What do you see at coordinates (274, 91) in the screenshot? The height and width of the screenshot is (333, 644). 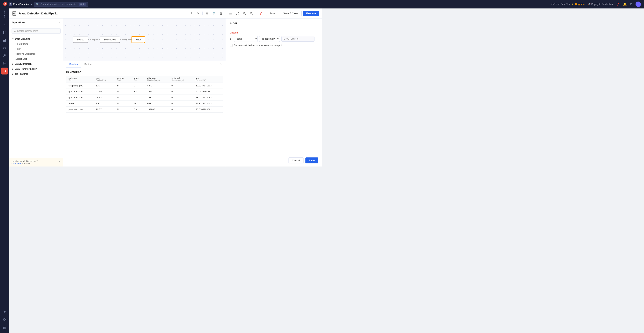 I see `filter-body: Criteria * 1 state is not empty +` at bounding box center [274, 91].